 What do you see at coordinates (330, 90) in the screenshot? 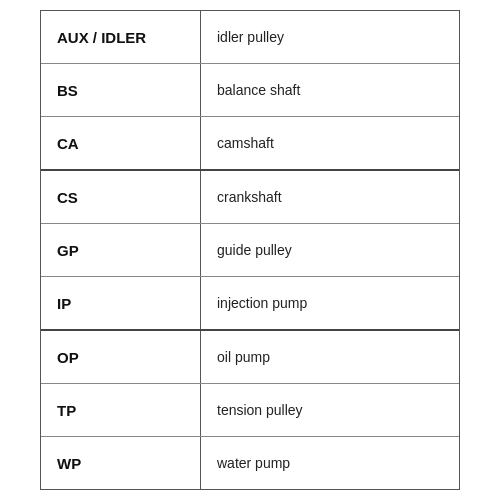
I see `description-cell: balance shaft` at bounding box center [330, 90].